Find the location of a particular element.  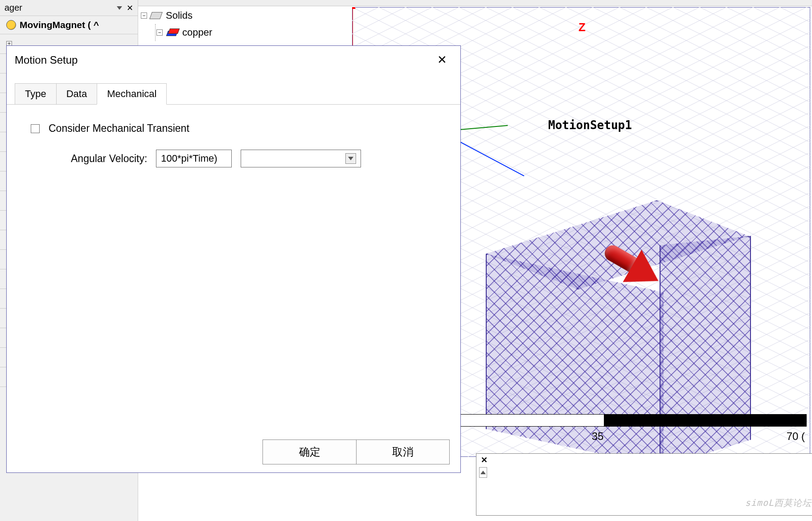

tab-data: Data is located at coordinates (77, 94).